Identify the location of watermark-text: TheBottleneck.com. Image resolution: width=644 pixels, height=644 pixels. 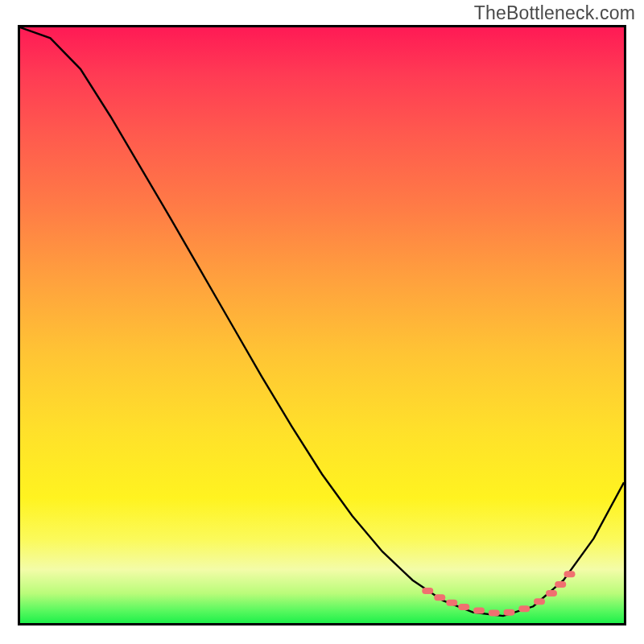
(555, 13).